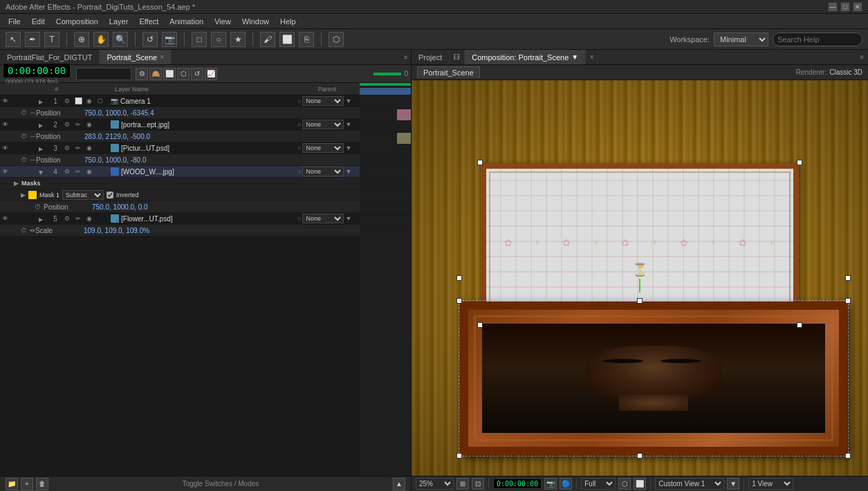 This screenshot has width=868, height=491. What do you see at coordinates (24, 136) in the screenshot?
I see `layer2-prop-stopwatch: ⏱` at bounding box center [24, 136].